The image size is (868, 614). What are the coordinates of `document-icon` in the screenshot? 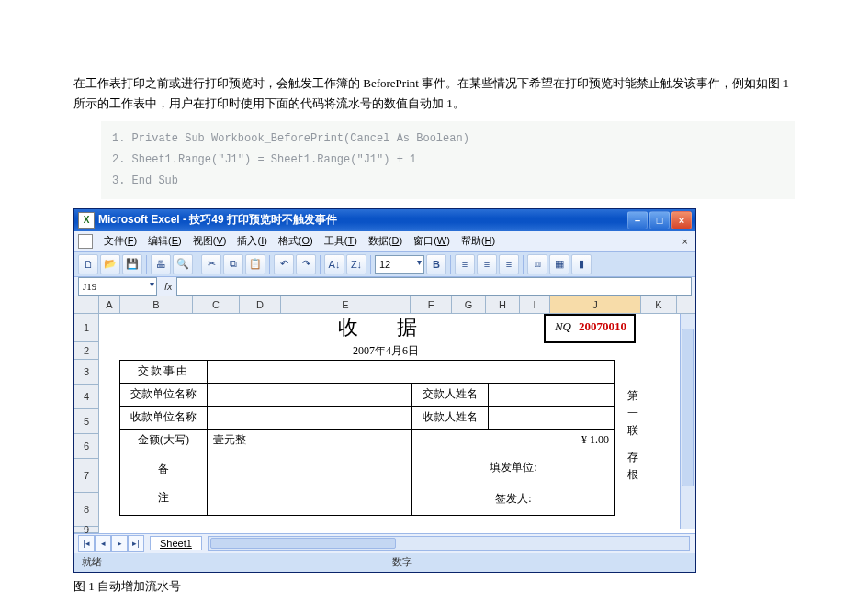 It's located at (85, 241).